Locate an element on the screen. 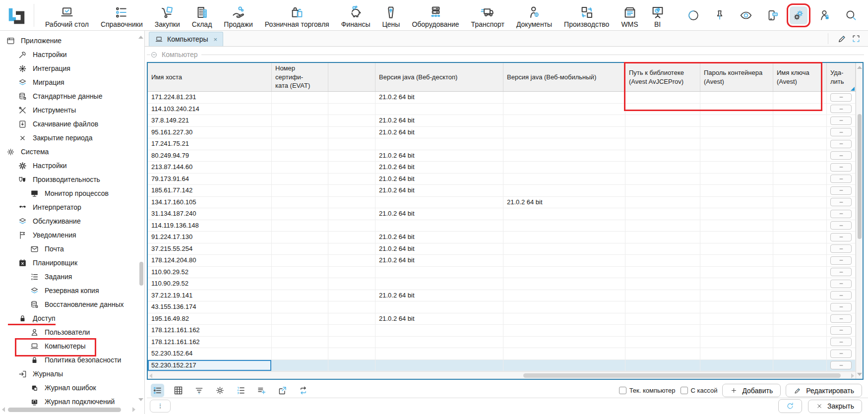  collapse-icon is located at coordinates (154, 55).